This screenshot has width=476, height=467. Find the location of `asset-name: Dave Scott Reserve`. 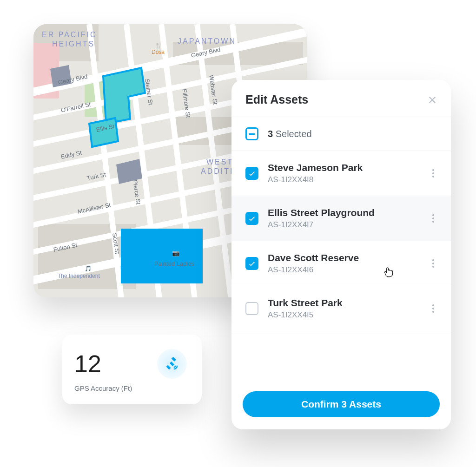

asset-name: Dave Scott Reserve is located at coordinates (343, 258).